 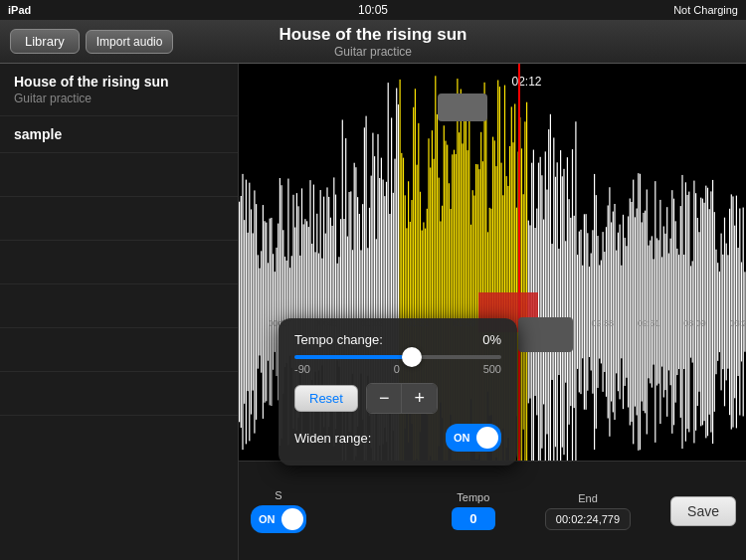 I want to click on bottom-controls: S ON Tempo 0 End 00:02:24,779 Save, so click(x=492, y=510).